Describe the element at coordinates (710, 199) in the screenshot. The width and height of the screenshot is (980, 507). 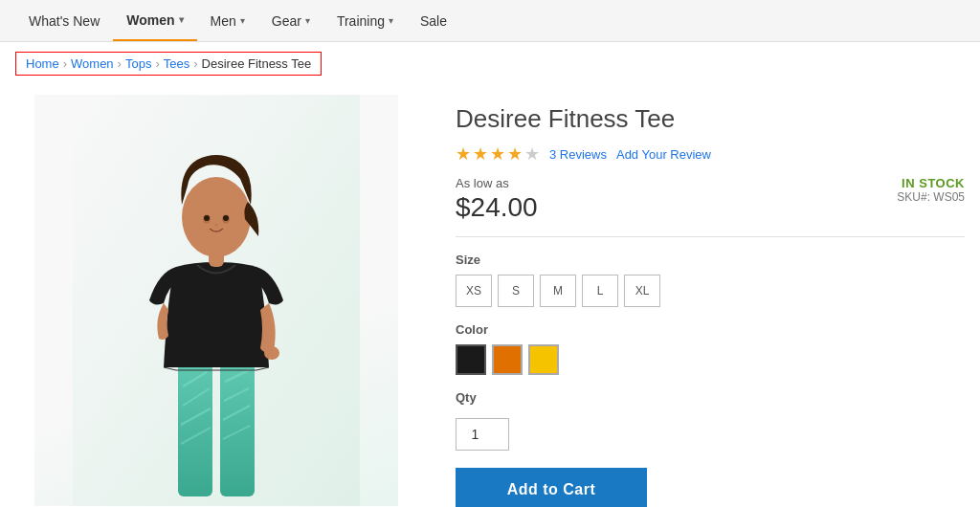
I see `price-stock-row: As low as $24.00 IN STOCK SKU#: WS05` at that location.